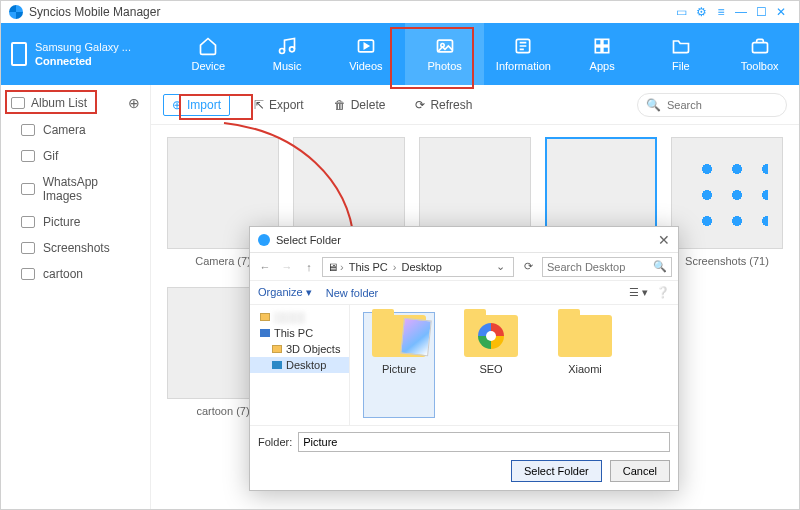 The width and height of the screenshot is (800, 510). I want to click on dialog-search: 🔍, so click(607, 267).